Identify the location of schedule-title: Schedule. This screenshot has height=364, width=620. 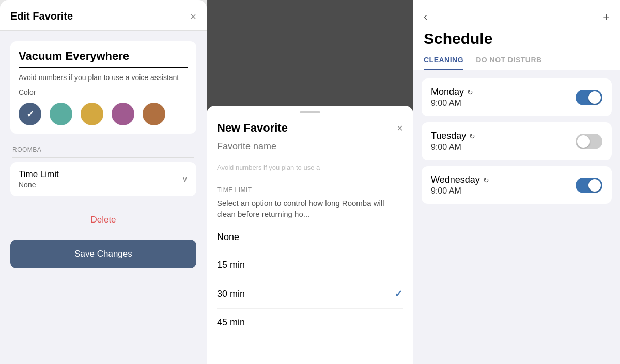
(517, 39).